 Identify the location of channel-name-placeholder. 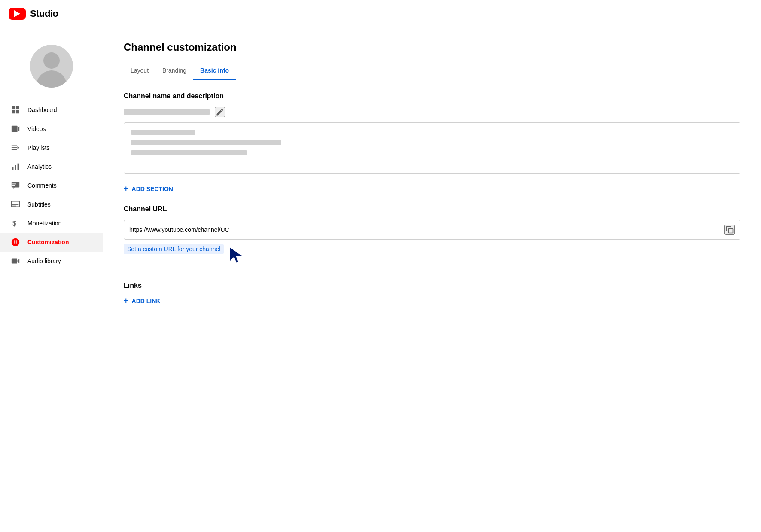
(167, 112).